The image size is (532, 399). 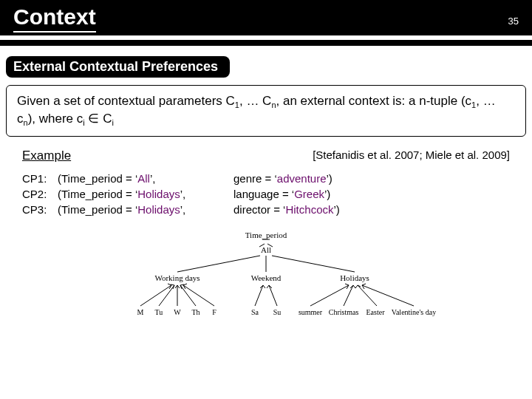 What do you see at coordinates (411, 156) in the screenshot?
I see `citation: [Stefanidis et al. 2007; Miele et al. 20…` at bounding box center [411, 156].